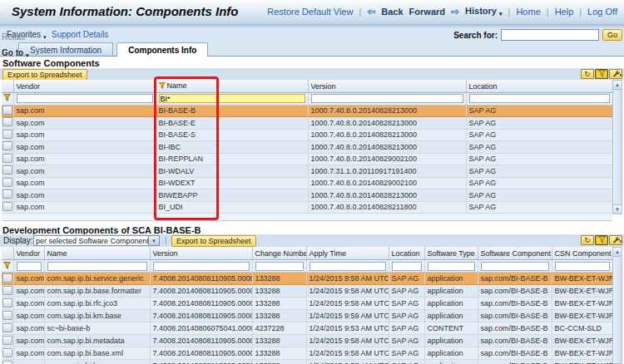  Describe the element at coordinates (617, 147) in the screenshot. I see `table1-scrollbar: ▲ ▼` at that location.